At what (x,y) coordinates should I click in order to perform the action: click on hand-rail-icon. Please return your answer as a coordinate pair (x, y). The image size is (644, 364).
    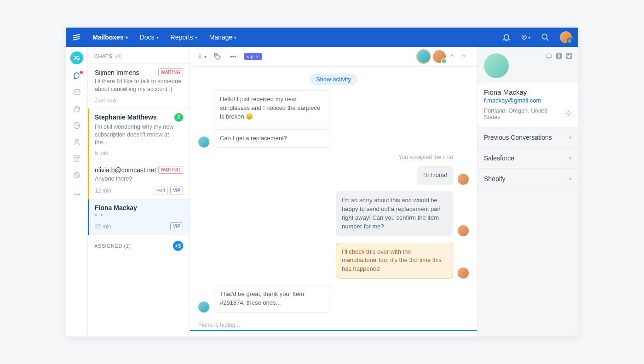
    Looking at the image, I should click on (77, 109).